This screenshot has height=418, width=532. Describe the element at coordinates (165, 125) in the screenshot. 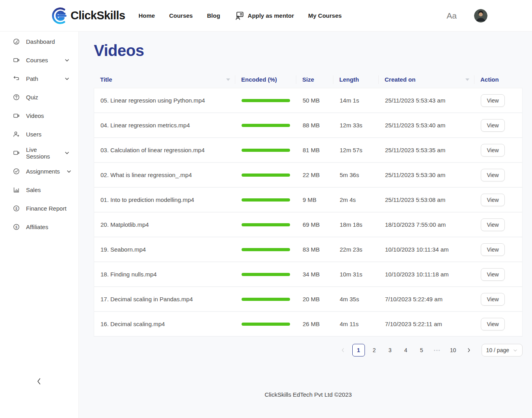

I see `video-title: 04. Linear regression metrics.mp4` at that location.